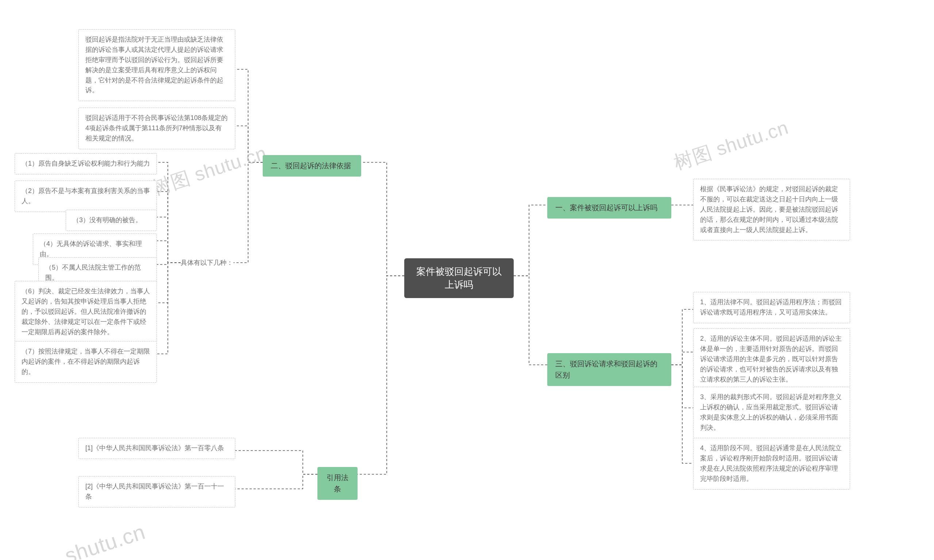 The width and height of the screenshot is (934, 560). I want to click on section-3-label: 三、驳回诉讼请求和驳回起诉的区别, so click(606, 369).